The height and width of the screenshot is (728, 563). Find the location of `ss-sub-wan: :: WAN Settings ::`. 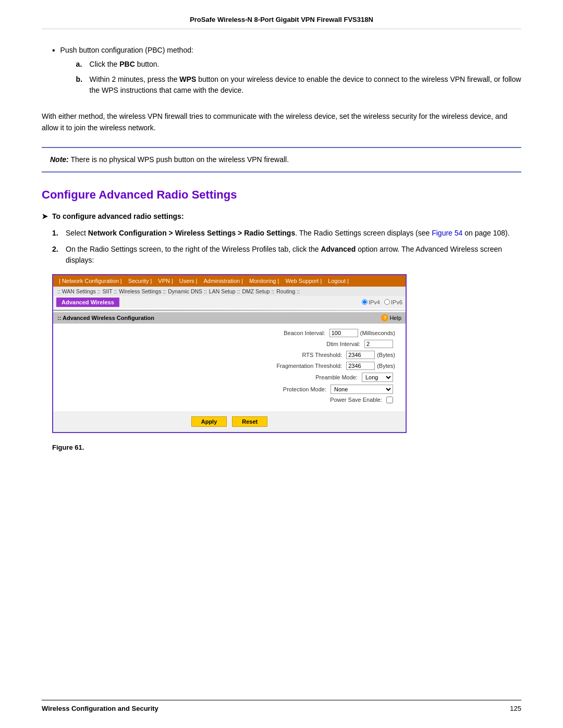

ss-sub-wan: :: WAN Settings :: is located at coordinates (79, 291).